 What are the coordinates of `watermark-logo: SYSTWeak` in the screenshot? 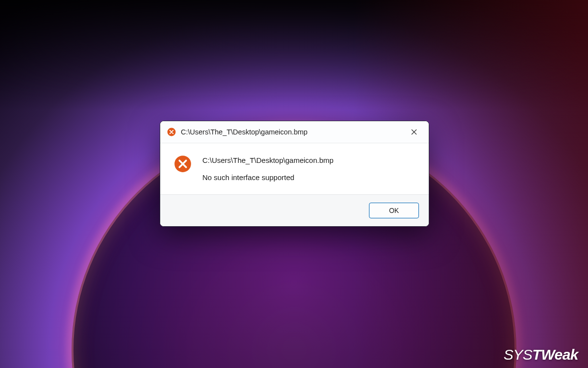 It's located at (541, 355).